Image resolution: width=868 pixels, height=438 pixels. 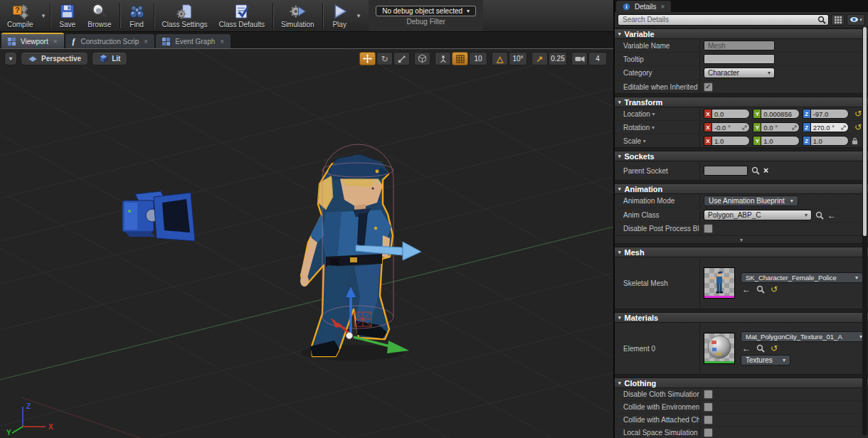 I want to click on compile-button: ? Compile, so click(x=20, y=16).